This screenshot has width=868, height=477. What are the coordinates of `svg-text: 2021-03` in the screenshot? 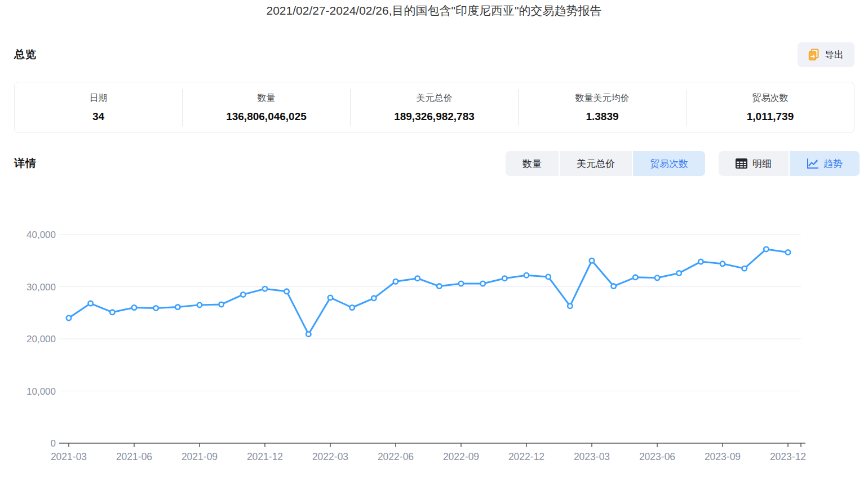 It's located at (69, 457).